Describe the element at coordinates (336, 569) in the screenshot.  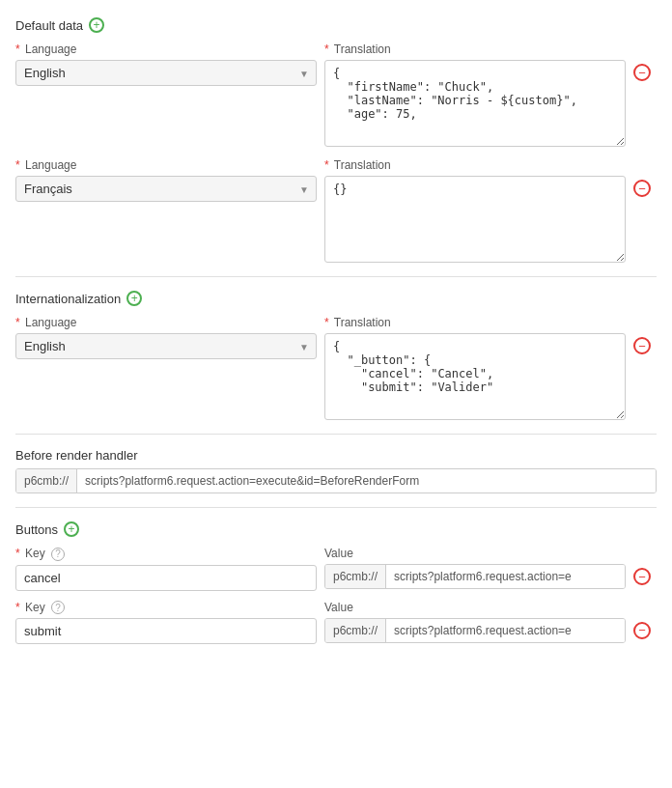
I see `button-row-1: * Key ? Value p6cmb:// −` at that location.